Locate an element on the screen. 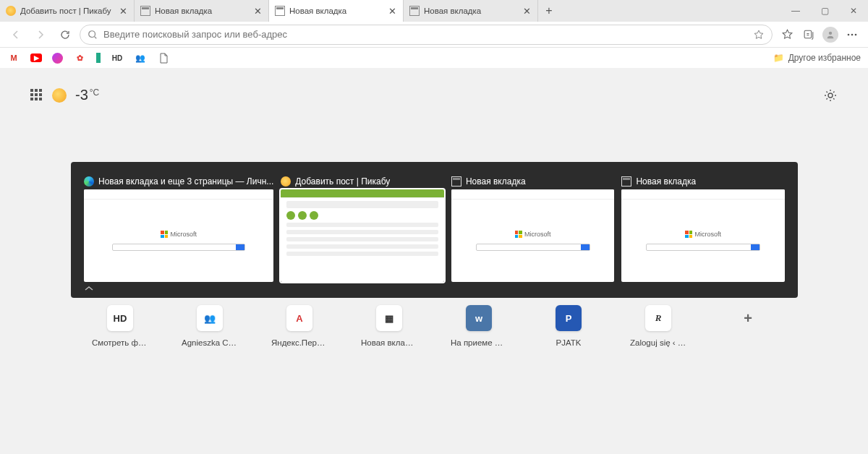 The image size is (868, 454). collections-icon is located at coordinates (809, 35).